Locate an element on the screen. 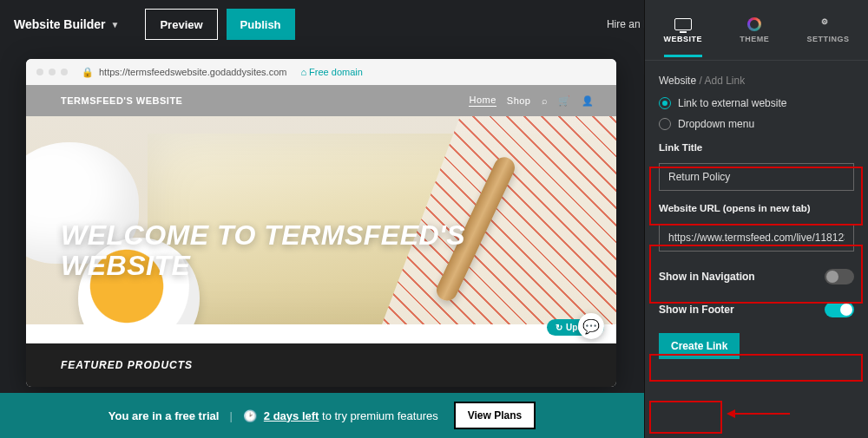  site-title: TERMSFEED'S WEBSITE is located at coordinates (122, 101).